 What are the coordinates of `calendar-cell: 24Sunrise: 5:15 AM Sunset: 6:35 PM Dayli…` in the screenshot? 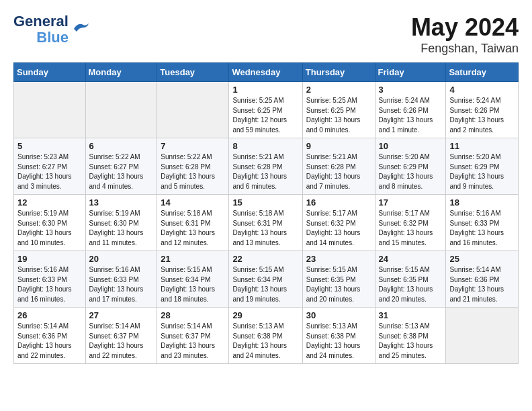 It's located at (410, 279).